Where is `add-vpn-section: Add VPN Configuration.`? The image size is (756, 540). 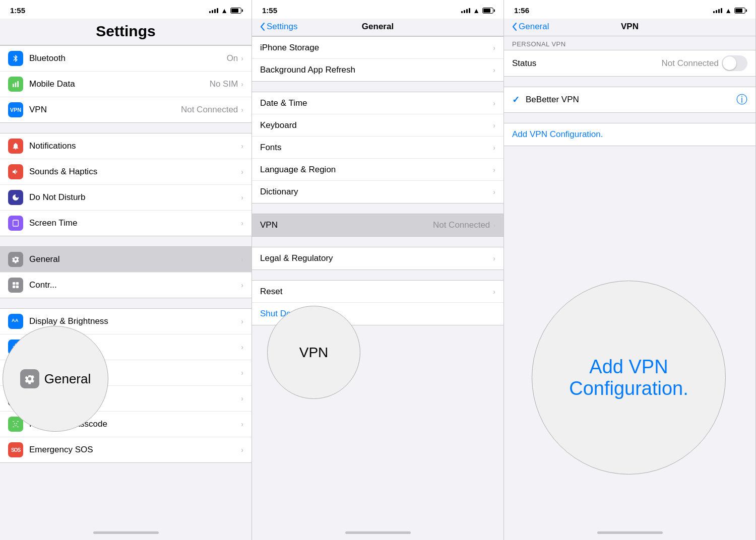 add-vpn-section: Add VPN Configuration. is located at coordinates (630, 134).